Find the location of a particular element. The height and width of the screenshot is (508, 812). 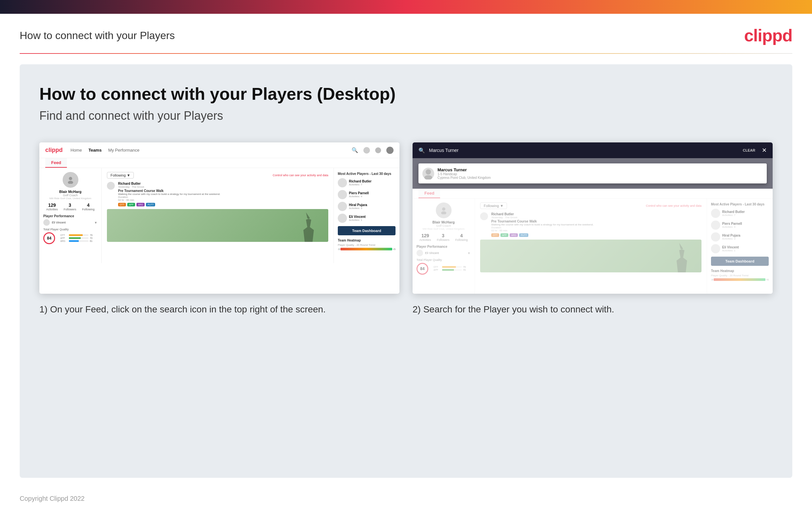

profile-role-1: Golf Coach is located at coordinates (70, 195).